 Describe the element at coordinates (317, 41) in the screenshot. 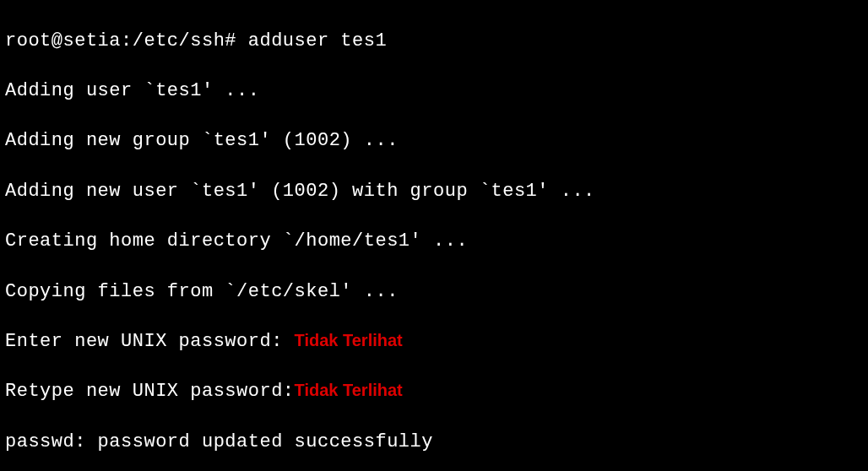

I see `command-text: adduser tes1` at that location.